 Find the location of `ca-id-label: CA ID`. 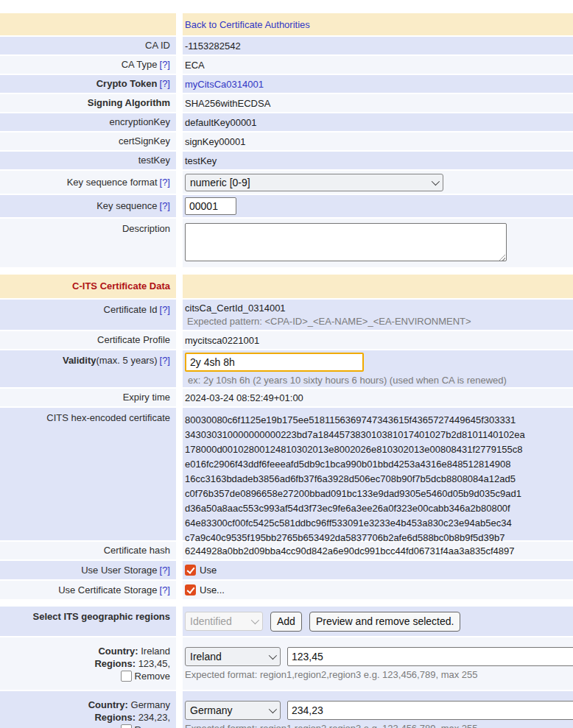

ca-id-label: CA ID is located at coordinates (158, 46).